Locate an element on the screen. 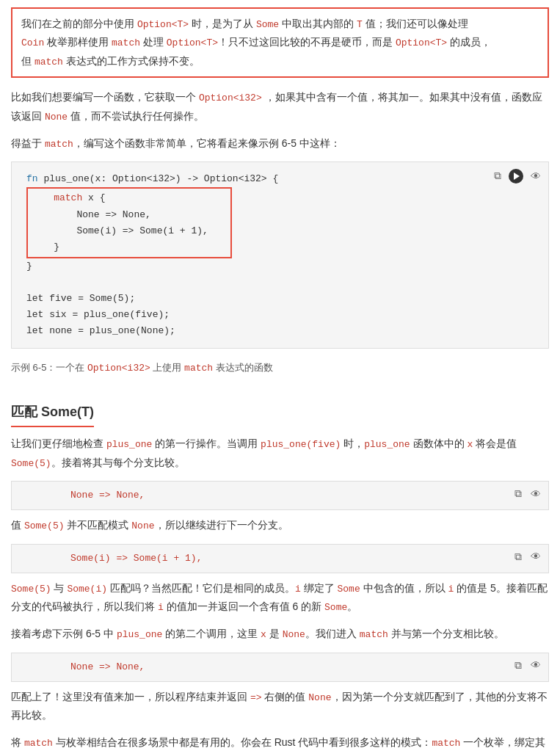  snippet-3-code: None => None, is located at coordinates (107, 667).